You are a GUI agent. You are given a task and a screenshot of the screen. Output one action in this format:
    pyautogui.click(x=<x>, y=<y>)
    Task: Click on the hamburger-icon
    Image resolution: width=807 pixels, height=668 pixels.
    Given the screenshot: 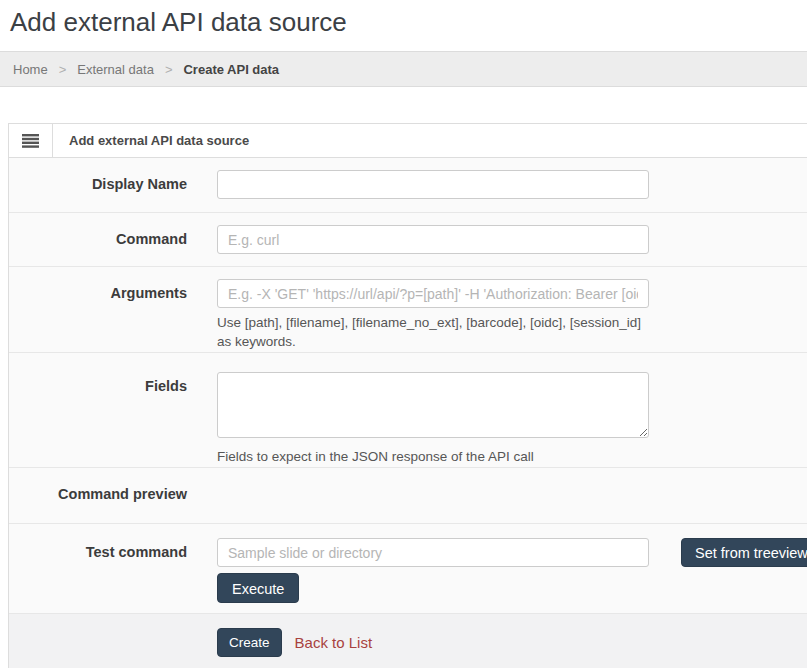 What is the action you would take?
    pyautogui.click(x=30, y=141)
    